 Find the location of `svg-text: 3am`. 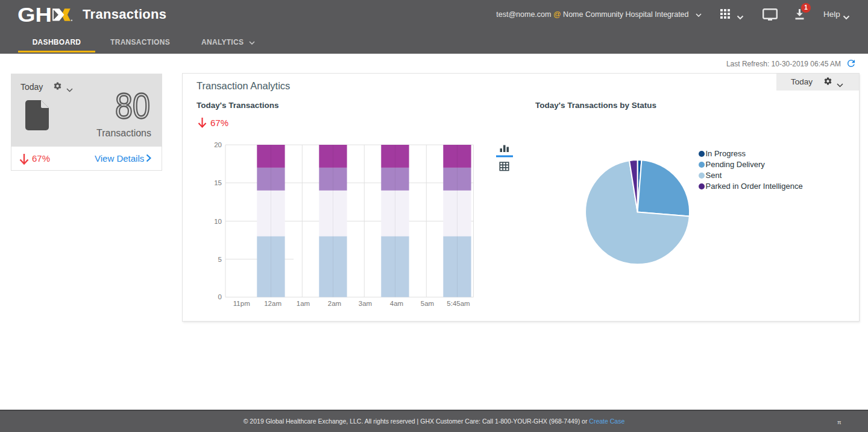

svg-text: 3am is located at coordinates (365, 303).